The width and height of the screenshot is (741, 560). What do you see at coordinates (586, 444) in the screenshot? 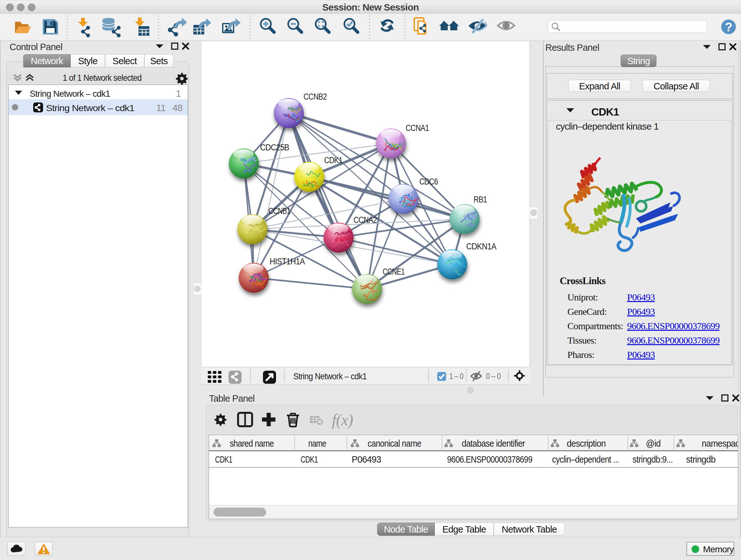
I see `svg-text: description` at bounding box center [586, 444].